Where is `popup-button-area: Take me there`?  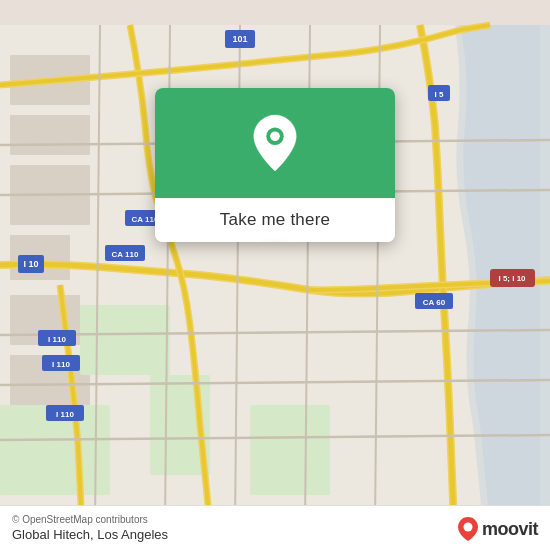
popup-button-area: Take me there is located at coordinates (275, 220).